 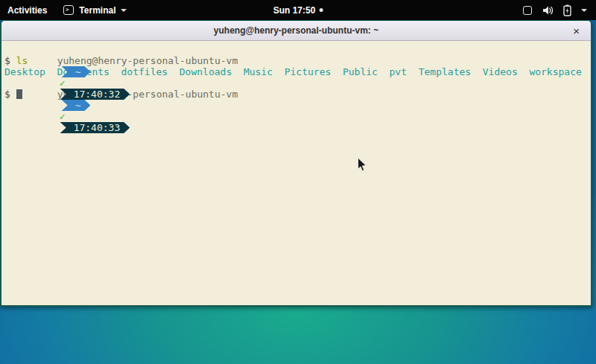 What do you see at coordinates (501, 71) in the screenshot?
I see `directory-name: Videos` at bounding box center [501, 71].